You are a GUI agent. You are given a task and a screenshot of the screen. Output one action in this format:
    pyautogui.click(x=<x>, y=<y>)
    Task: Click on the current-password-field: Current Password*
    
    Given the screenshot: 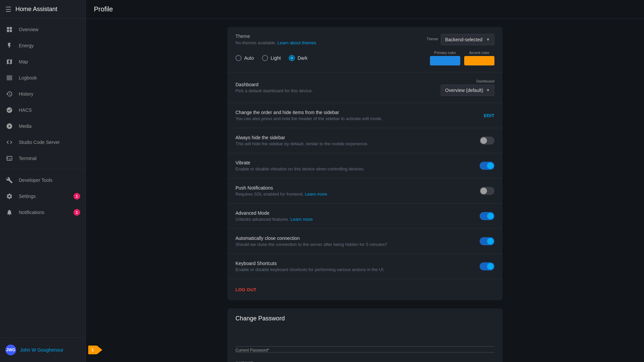 What is the action you would take?
    pyautogui.click(x=365, y=340)
    